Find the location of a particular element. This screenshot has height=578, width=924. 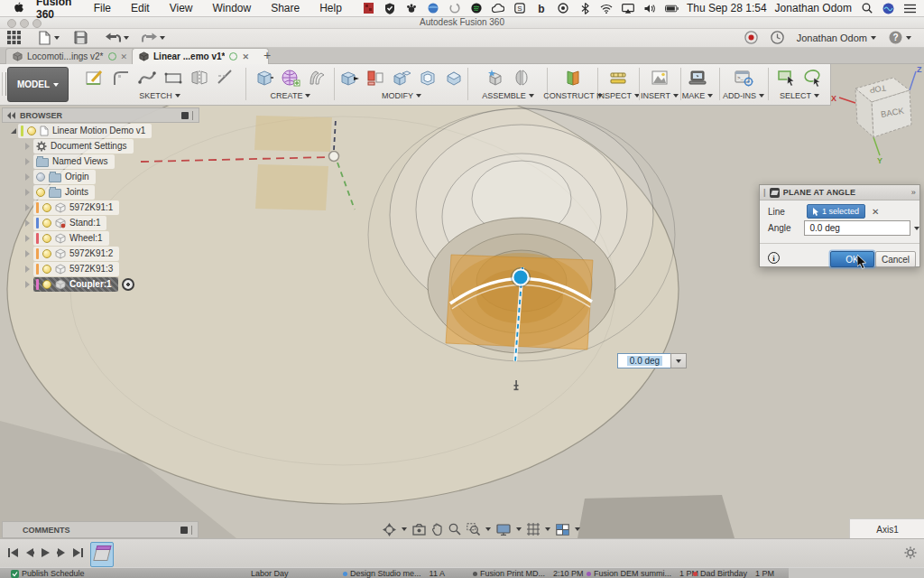

angle-input-field: 0.0 deg is located at coordinates (857, 228).